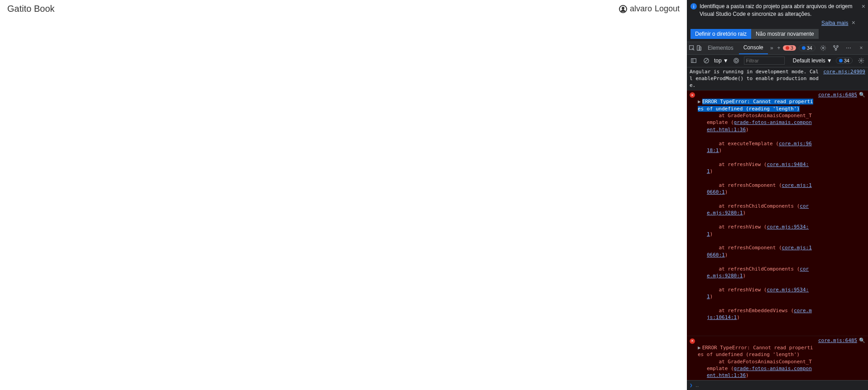 The image size is (868, 390). Describe the element at coordinates (764, 61) in the screenshot. I see `filter-input` at that location.